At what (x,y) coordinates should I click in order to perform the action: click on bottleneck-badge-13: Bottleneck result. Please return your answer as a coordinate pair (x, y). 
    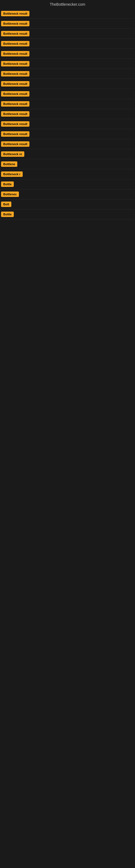
    Looking at the image, I should click on (15, 134).